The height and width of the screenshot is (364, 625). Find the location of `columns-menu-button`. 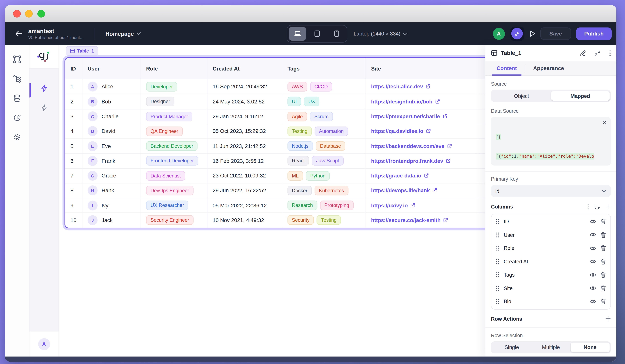

columns-menu-button is located at coordinates (588, 207).